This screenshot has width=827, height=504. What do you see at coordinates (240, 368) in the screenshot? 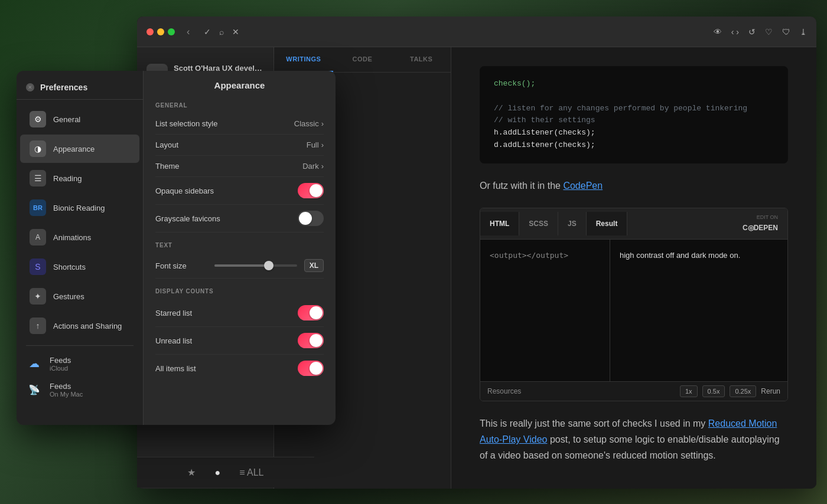
I see `row-all-items: All items list` at bounding box center [240, 368].